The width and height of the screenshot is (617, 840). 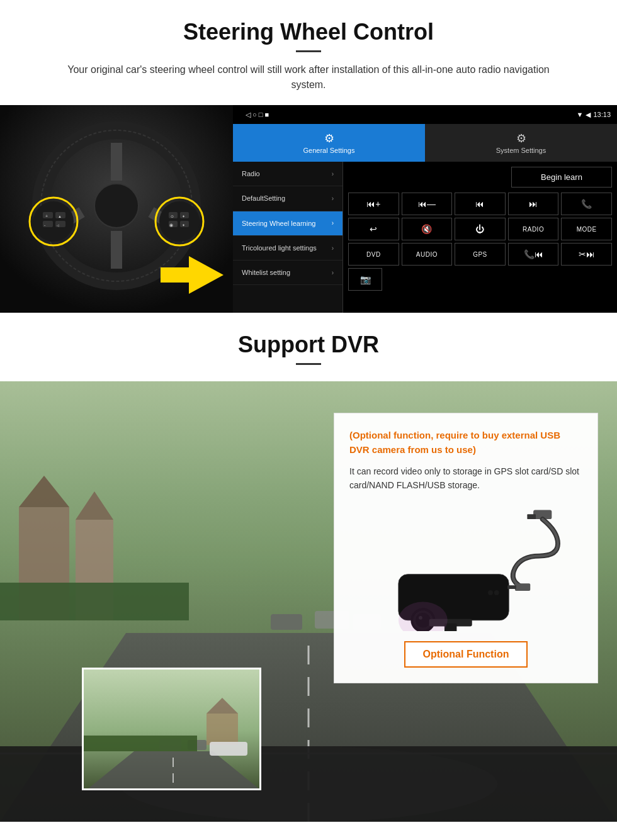 What do you see at coordinates (466, 443) in the screenshot?
I see `dvr-optional-text: (Optional function, require to buy exter…` at bounding box center [466, 443].